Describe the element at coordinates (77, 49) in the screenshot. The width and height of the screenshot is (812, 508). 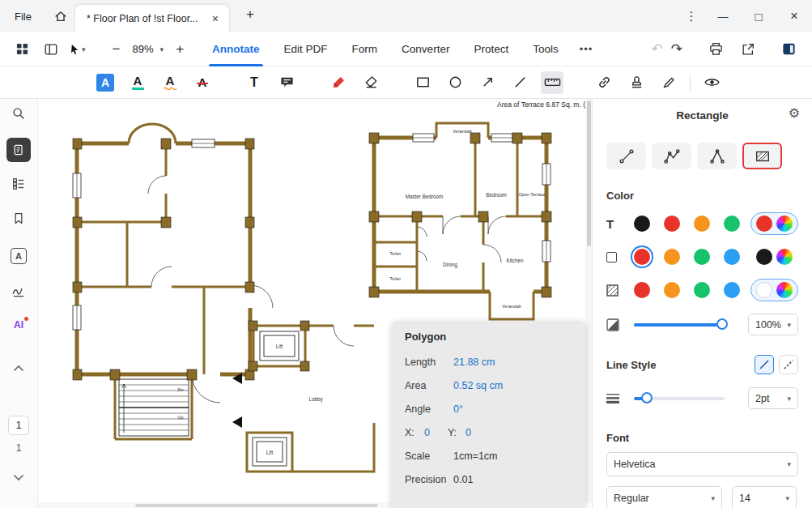
I see `select-tool-button: ▾` at that location.